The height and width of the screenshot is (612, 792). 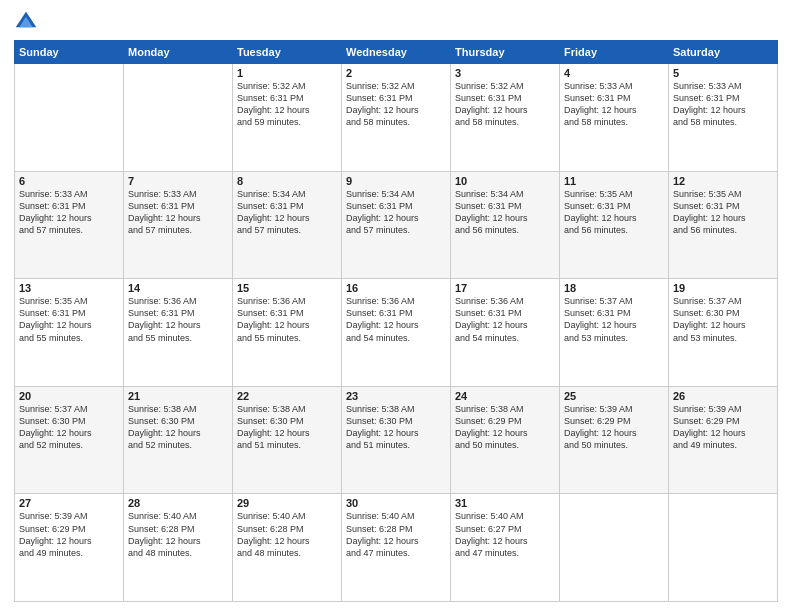 I want to click on weekday-header: Sunday, so click(x=70, y=52).